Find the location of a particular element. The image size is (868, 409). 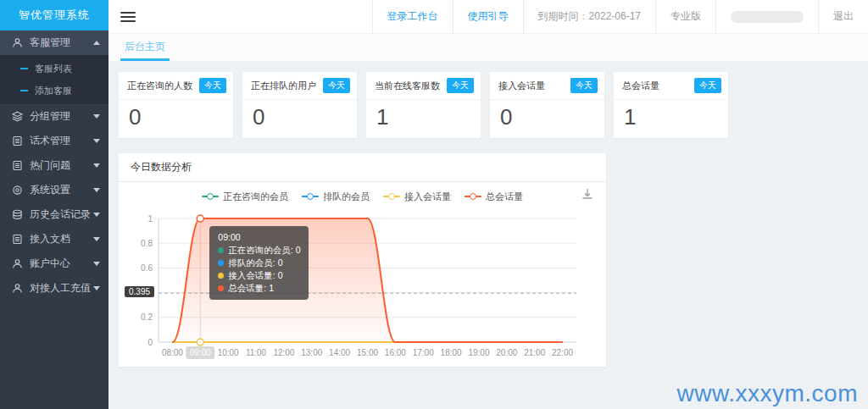

svg-text: 0.8 is located at coordinates (147, 244).